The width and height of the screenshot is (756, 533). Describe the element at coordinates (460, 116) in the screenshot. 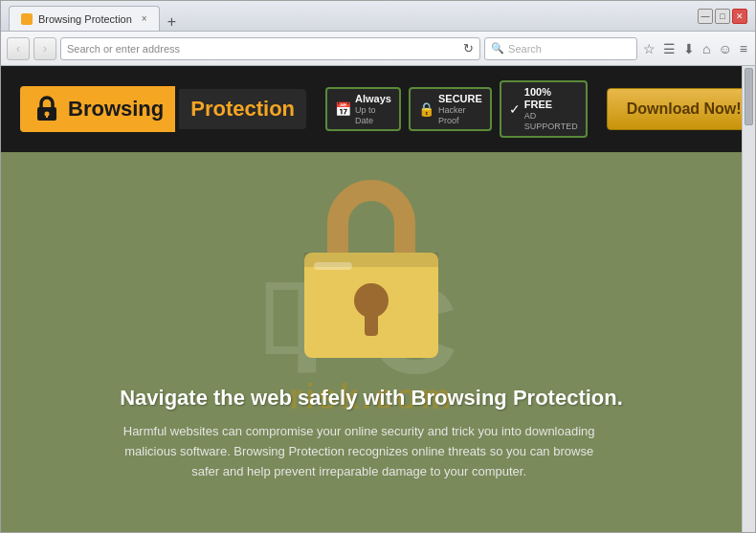

I see `badge-sub-2: Hacker Proof` at that location.